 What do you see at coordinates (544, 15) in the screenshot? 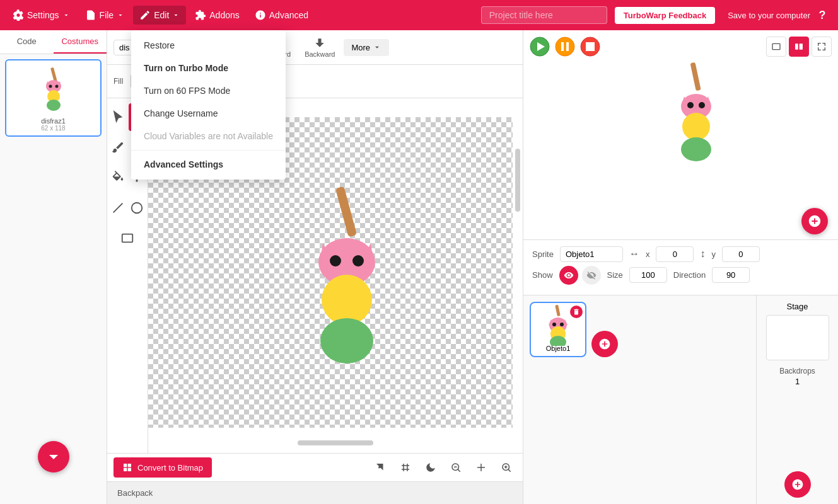
I see `project-title-input` at bounding box center [544, 15].